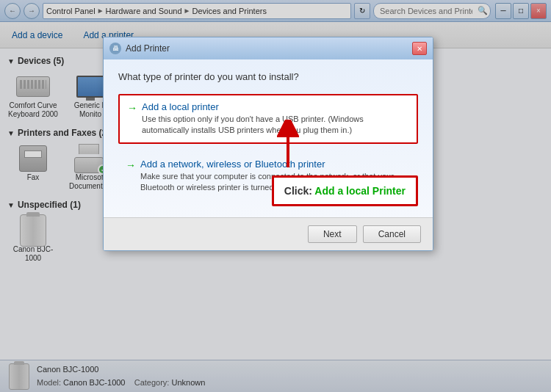 The height and width of the screenshot is (392, 551). What do you see at coordinates (298, 191) in the screenshot?
I see `click-text: Click:` at bounding box center [298, 191].